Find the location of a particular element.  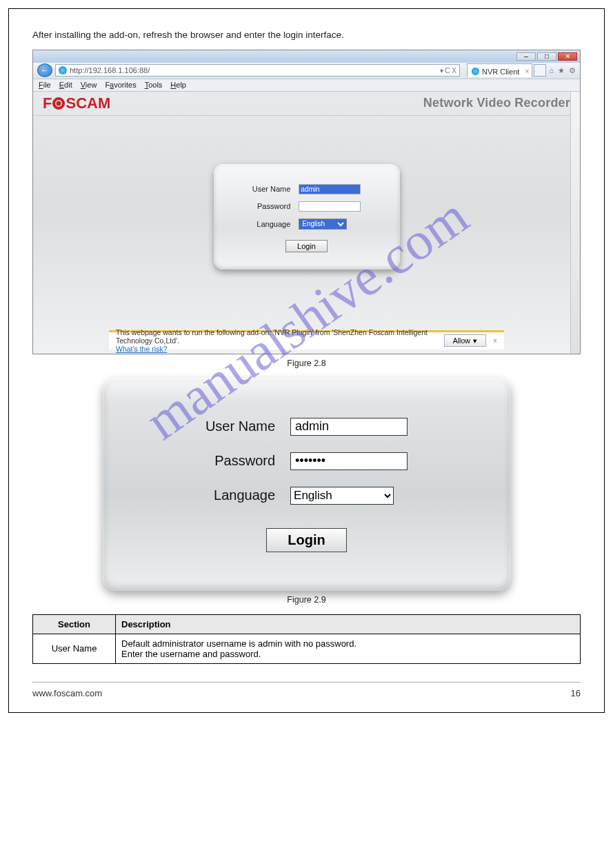

vertical-scrollbar is located at coordinates (575, 223).